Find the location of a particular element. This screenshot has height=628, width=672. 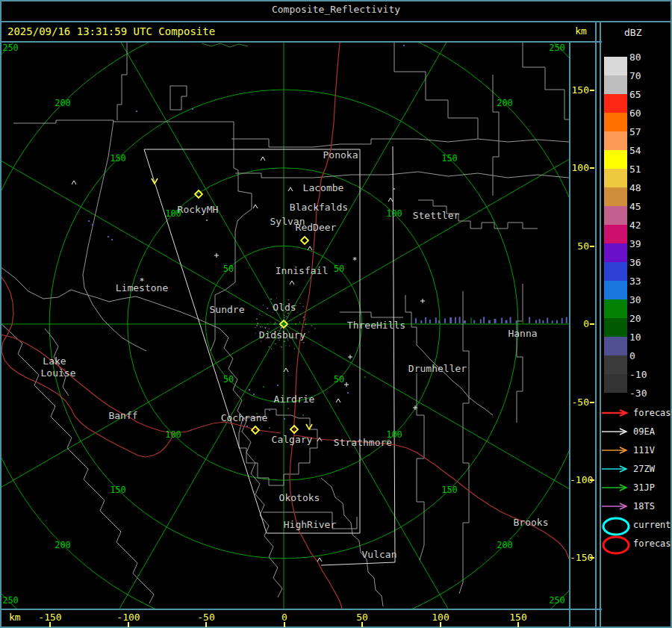

city-label-limestone: Limestone is located at coordinates (142, 288).